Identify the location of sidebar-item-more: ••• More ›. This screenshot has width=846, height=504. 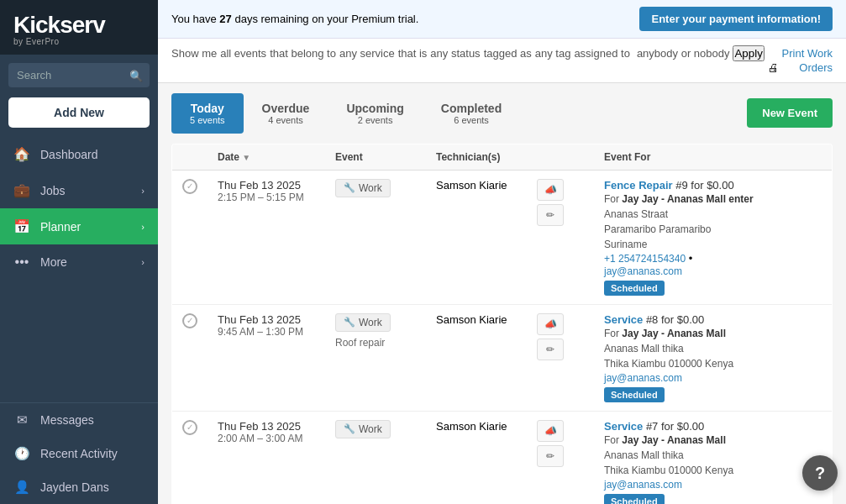
(79, 262).